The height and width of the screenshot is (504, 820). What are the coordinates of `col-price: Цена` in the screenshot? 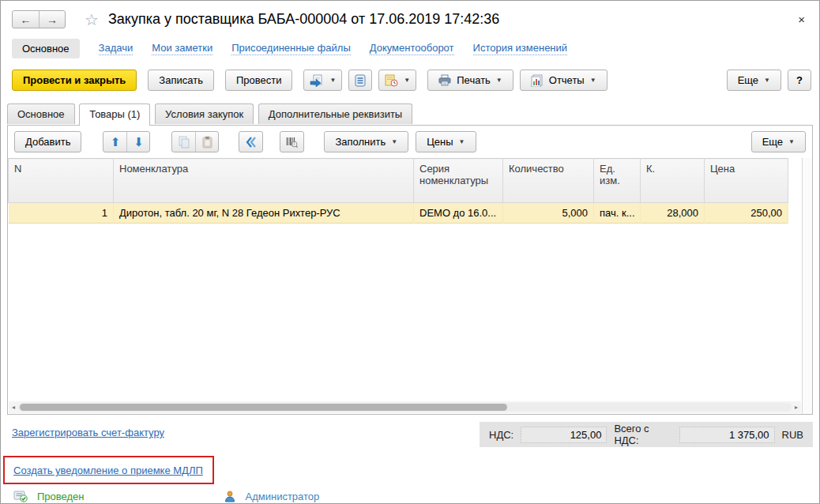 It's located at (747, 181).